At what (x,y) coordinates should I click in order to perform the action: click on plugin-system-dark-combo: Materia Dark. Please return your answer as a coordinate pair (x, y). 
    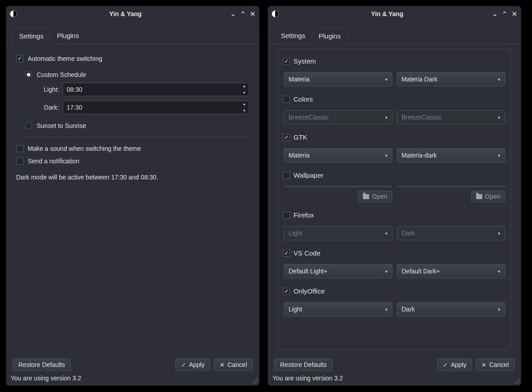
    Looking at the image, I should click on (451, 79).